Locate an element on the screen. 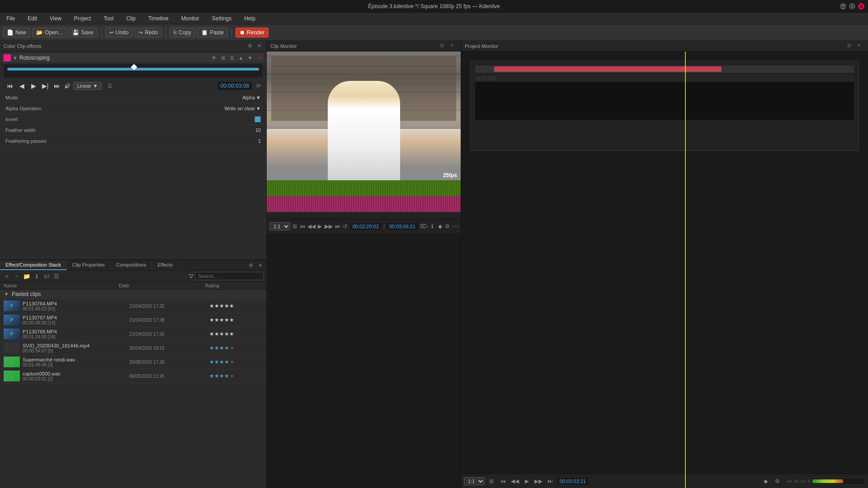 This screenshot has height=488, width=868. close-button: ✕ is located at coordinates (861, 6).